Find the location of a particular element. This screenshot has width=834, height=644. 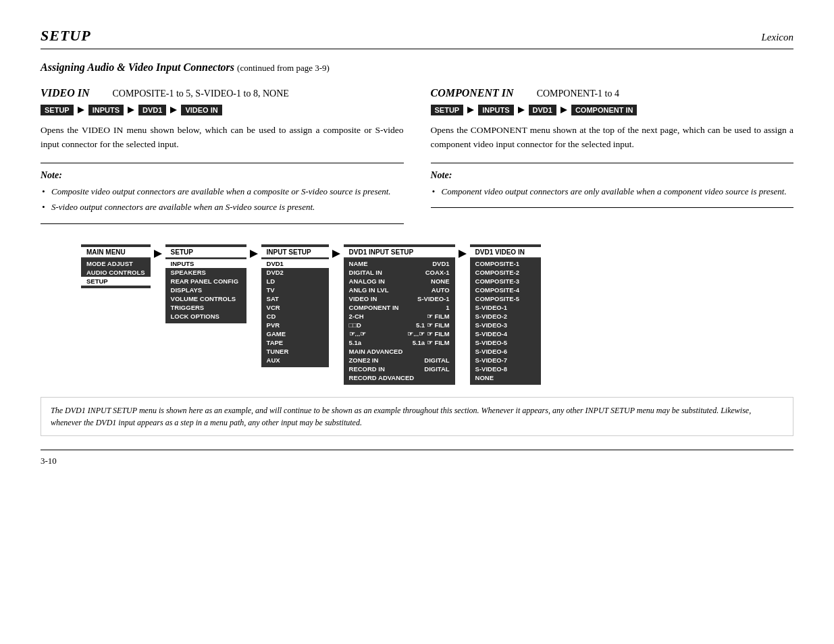

menu-header-setup: SETUP is located at coordinates (206, 252).